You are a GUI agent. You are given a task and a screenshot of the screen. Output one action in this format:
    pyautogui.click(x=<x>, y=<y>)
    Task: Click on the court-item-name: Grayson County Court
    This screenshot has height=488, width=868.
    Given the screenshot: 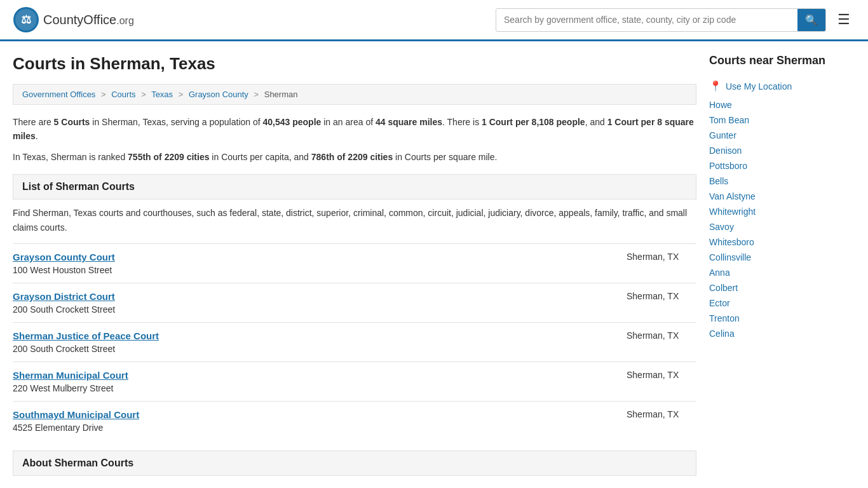 What is the action you would take?
    pyautogui.click(x=313, y=257)
    